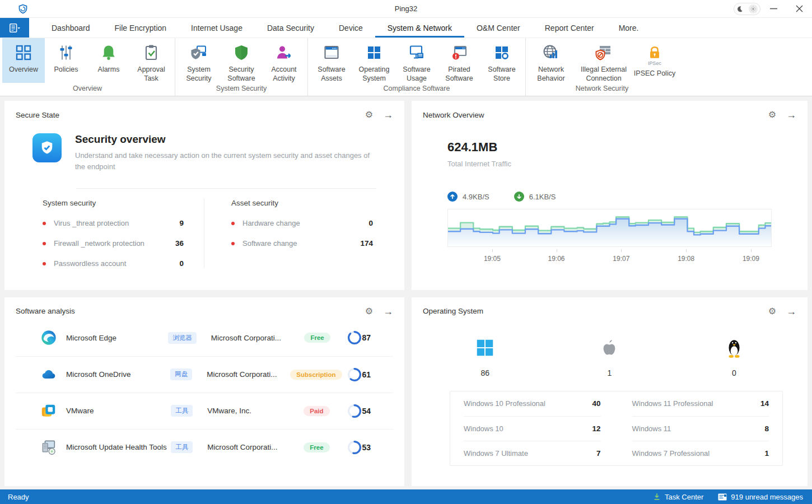 This screenshot has width=812, height=504. What do you see at coordinates (498, 28) in the screenshot?
I see `tab-om-center: O&M Center` at bounding box center [498, 28].